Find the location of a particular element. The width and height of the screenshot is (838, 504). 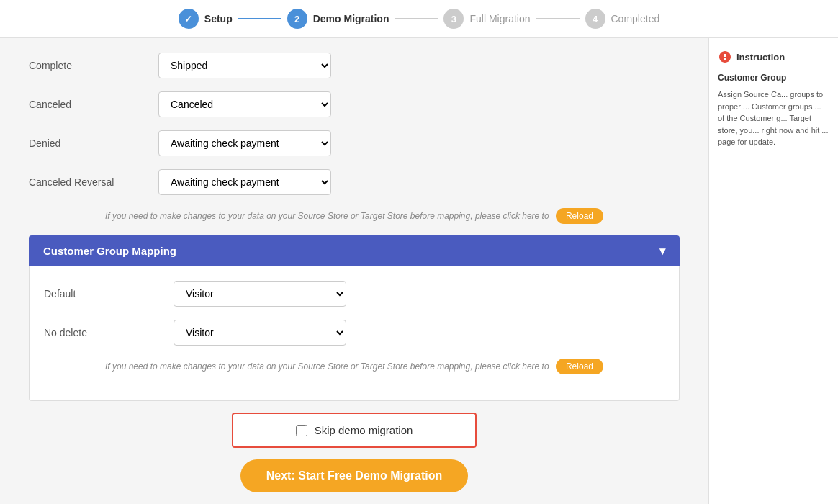

skip-demo-box: Skip demo migration is located at coordinates (354, 431).